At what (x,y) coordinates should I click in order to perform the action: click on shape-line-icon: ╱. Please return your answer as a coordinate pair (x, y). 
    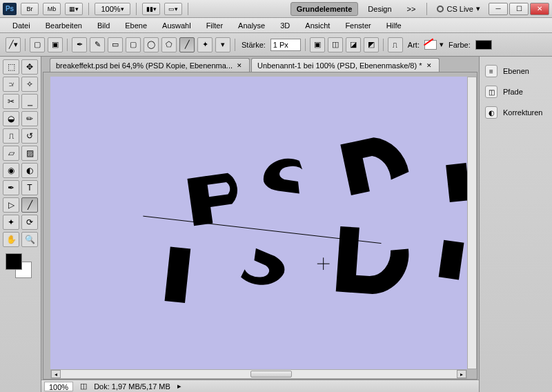
    Looking at the image, I should click on (187, 45).